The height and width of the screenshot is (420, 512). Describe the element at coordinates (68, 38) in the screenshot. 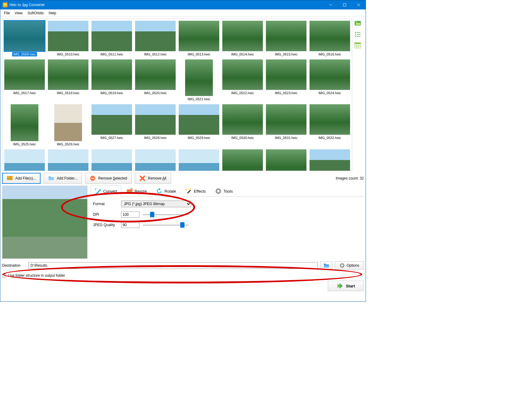

I see `thumbnail-item: IMG_0510.heic` at that location.